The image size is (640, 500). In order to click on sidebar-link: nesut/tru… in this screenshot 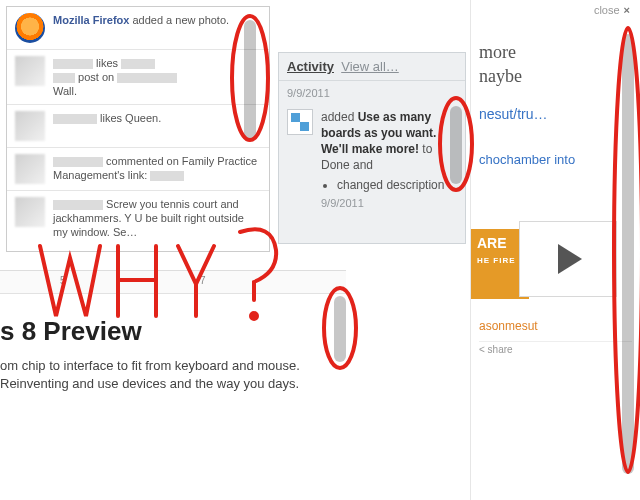, I will do `click(556, 114)`.